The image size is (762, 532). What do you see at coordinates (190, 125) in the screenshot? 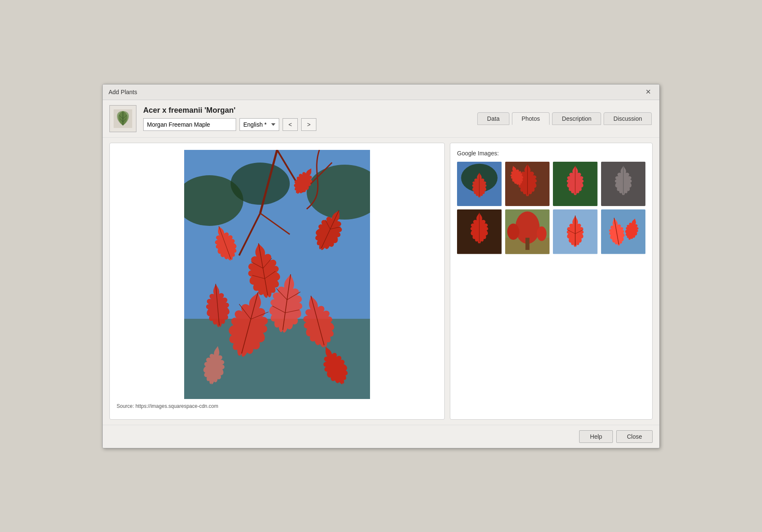
I see `plant-name-input` at bounding box center [190, 125].